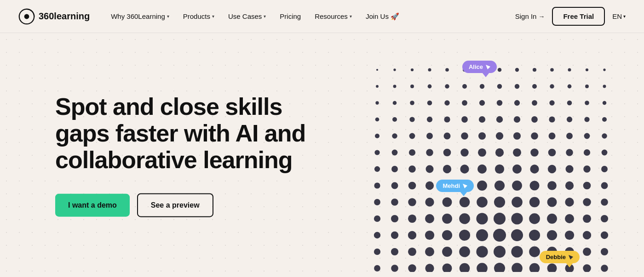 This screenshot has width=644, height=277. What do you see at coordinates (199, 17) in the screenshot?
I see `nav-item-products: Products ▾` at bounding box center [199, 17].